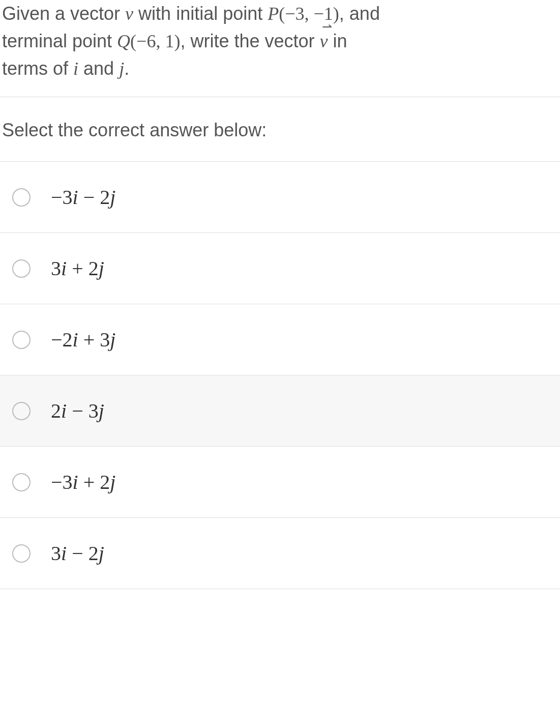 This screenshot has height=728, width=560. I want to click on point-Q: Q, so click(124, 41).